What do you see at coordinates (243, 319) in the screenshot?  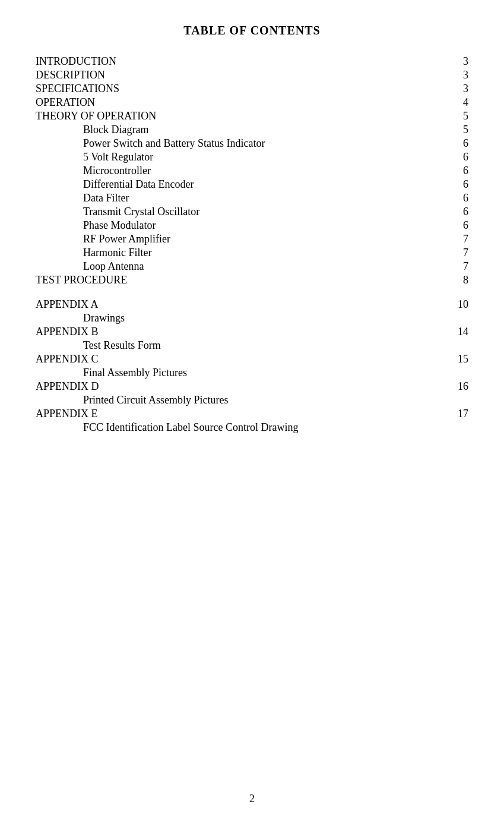 I see `toc-entry-label: Drawings` at bounding box center [243, 319].